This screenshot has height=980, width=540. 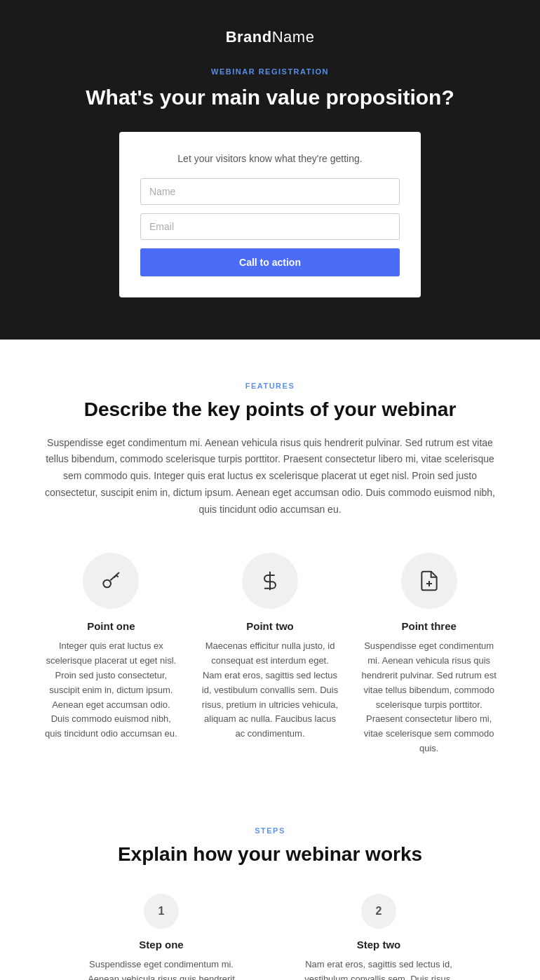 What do you see at coordinates (111, 581) in the screenshot?
I see `key-icon` at bounding box center [111, 581].